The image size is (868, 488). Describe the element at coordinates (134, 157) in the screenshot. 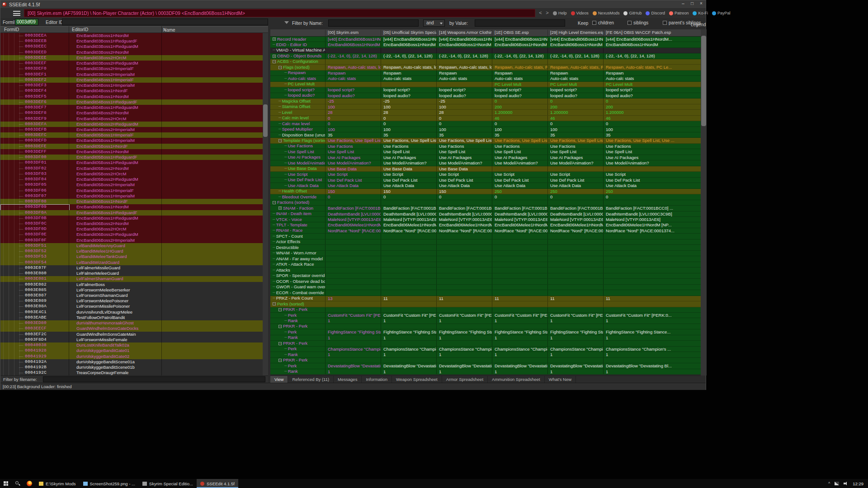

I see `record-row: —0003DF00EncBandit05Boss1HRedguardF` at that location.